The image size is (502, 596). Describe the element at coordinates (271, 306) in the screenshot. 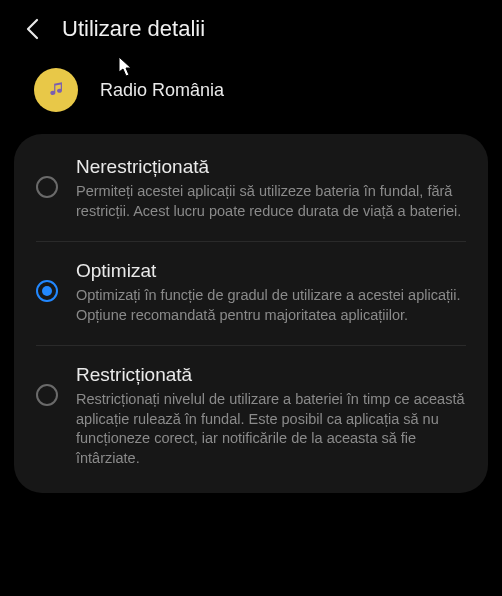

I see `option-desc: Optimizați în funcție de gradul de utili…` at that location.